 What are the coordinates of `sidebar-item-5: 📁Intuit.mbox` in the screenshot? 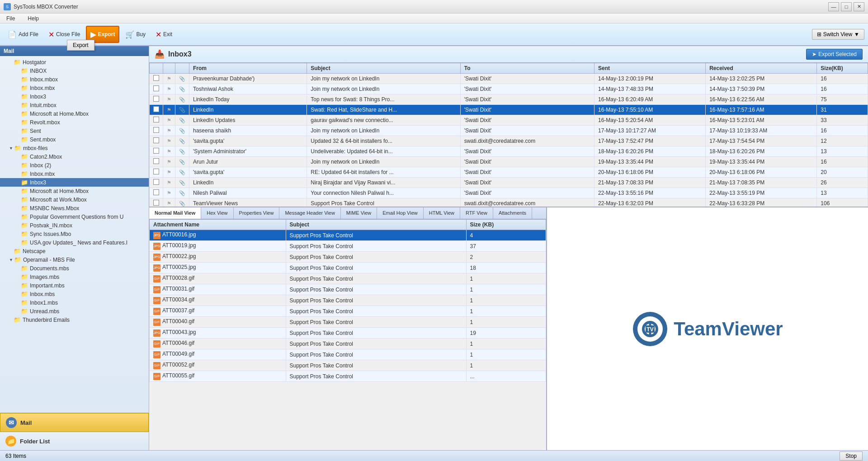 It's located at (74, 105).